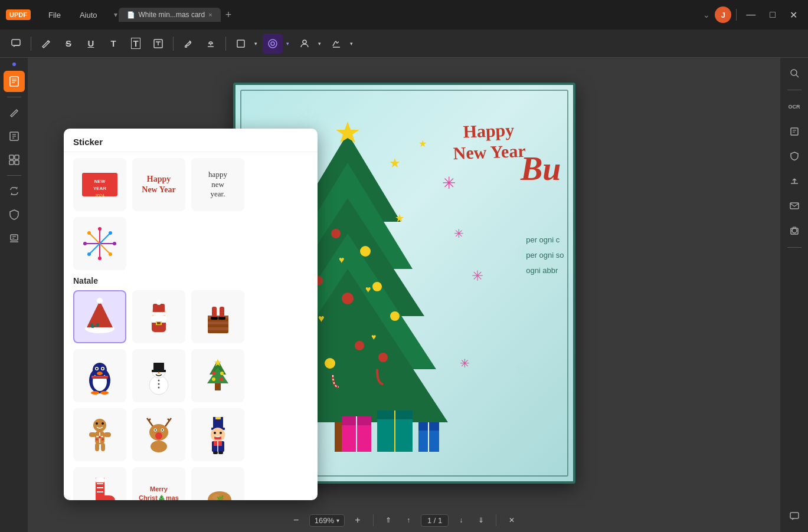  Describe the element at coordinates (336, 44) in the screenshot. I see `signature-tool-btn` at that location.